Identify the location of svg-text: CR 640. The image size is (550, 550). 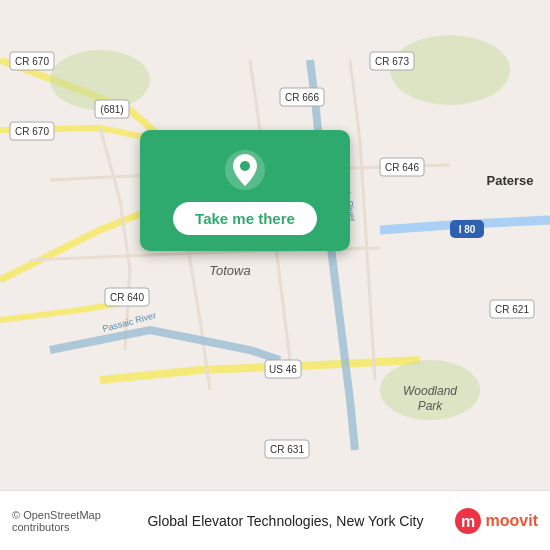
(127, 298).